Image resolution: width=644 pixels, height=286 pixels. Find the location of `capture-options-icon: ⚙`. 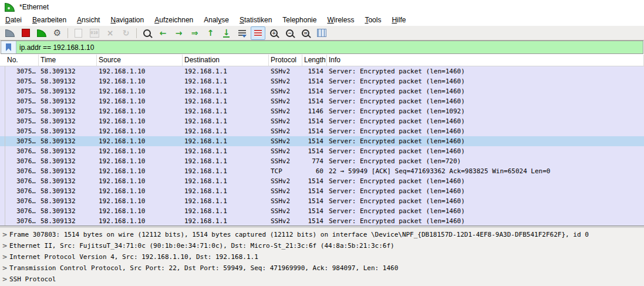

capture-options-icon: ⚙ is located at coordinates (58, 33).